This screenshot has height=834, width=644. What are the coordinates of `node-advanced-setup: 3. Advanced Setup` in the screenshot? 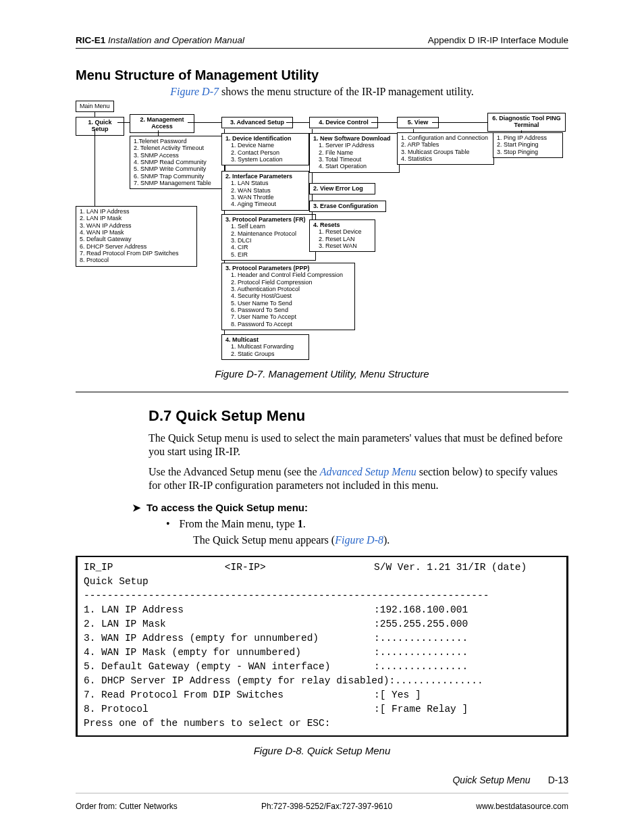 It's located at (257, 123).